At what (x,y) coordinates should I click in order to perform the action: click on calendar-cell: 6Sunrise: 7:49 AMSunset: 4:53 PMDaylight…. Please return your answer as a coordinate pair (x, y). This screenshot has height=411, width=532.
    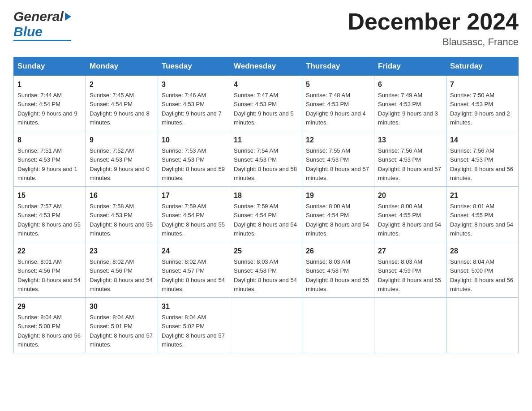
    Looking at the image, I should click on (410, 103).